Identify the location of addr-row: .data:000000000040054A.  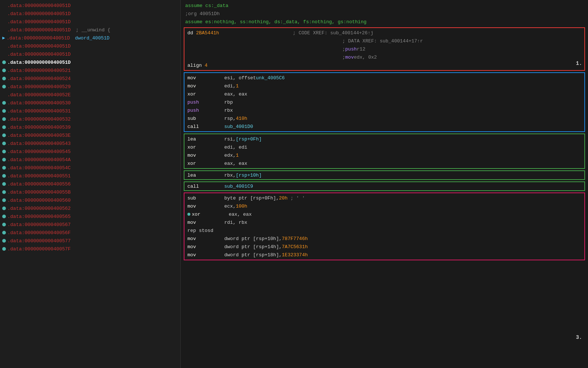
(90, 160).